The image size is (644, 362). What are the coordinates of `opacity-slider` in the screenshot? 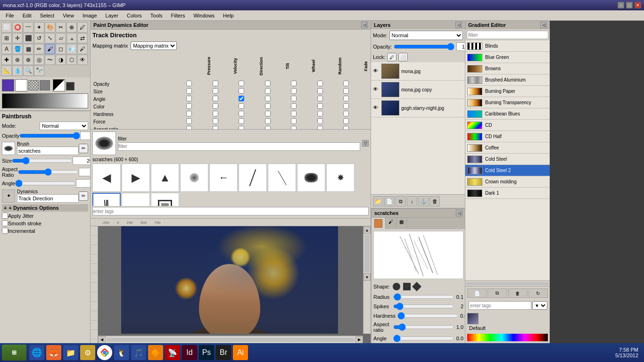 It's located at (50, 136).